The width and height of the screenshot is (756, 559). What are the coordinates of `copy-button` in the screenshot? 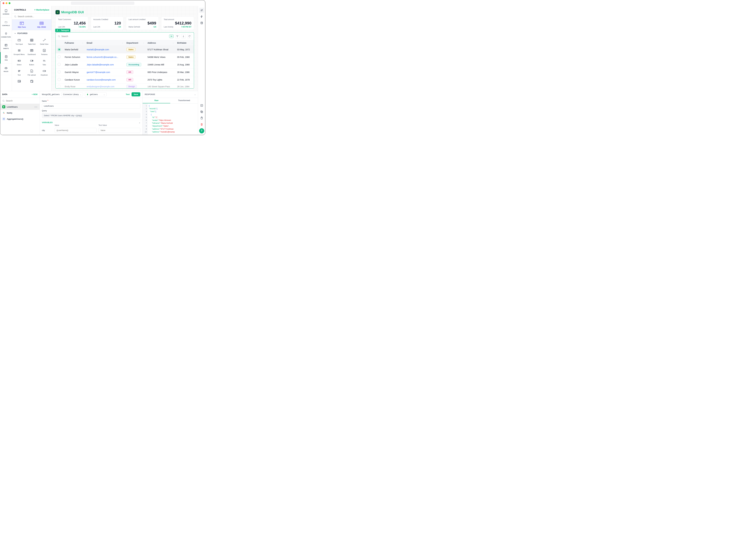 It's located at (202, 112).